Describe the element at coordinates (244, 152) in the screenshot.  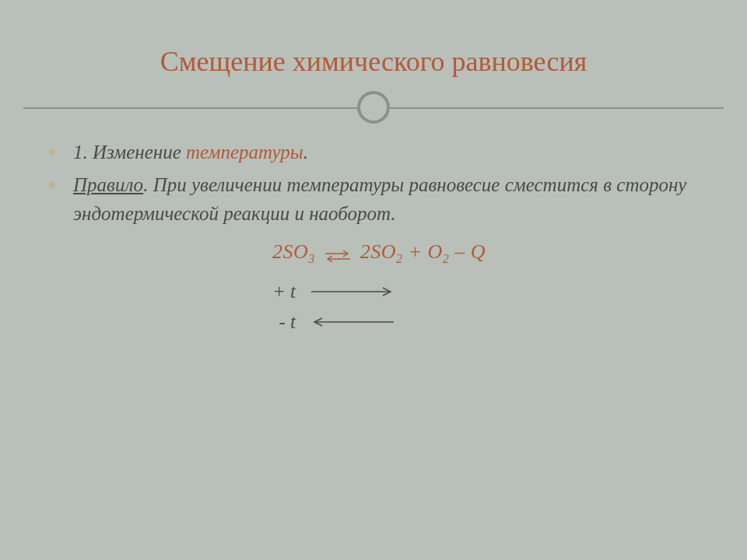
I see `bullet1-highlight: температуры` at that location.